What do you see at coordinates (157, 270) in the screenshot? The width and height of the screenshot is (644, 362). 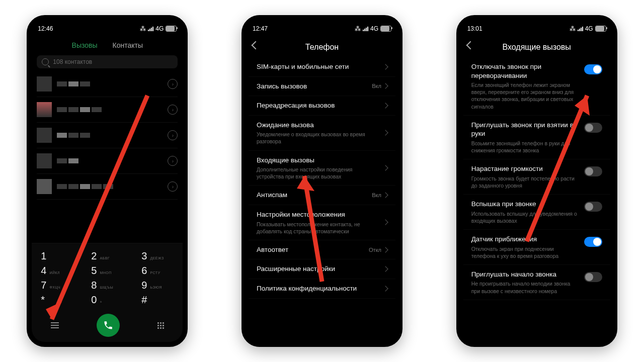 I see `key-6: 6РСТУ` at bounding box center [157, 270].